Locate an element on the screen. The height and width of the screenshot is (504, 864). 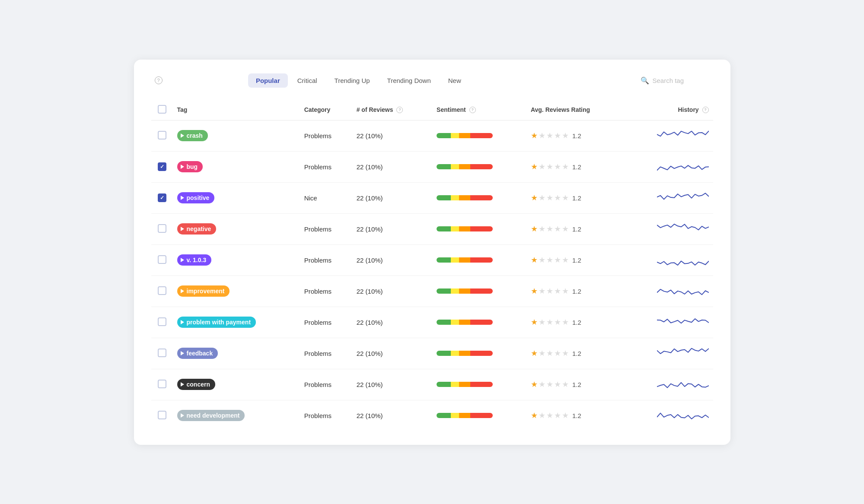
tab-trending-down: Trending Down is located at coordinates (409, 80).